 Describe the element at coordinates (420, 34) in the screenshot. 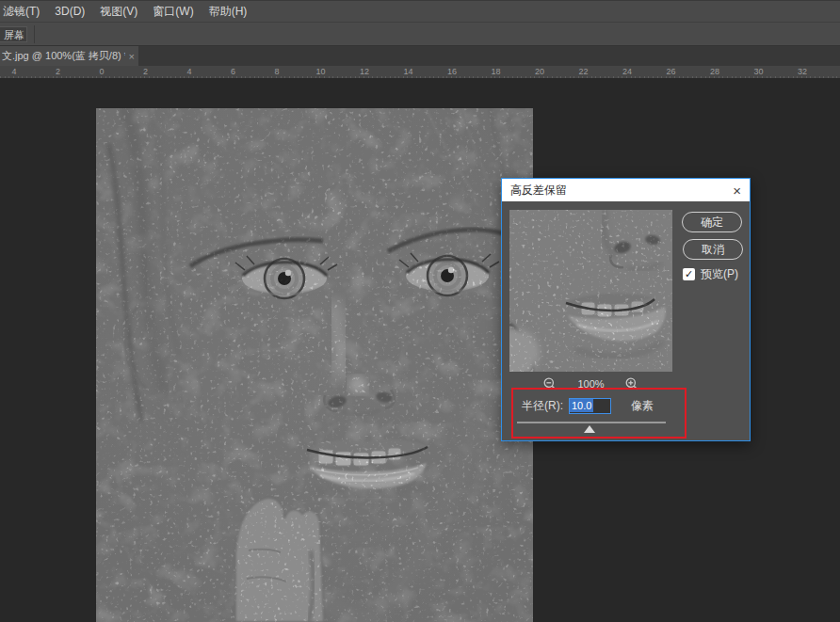

I see `options-toolbar: 屏幕` at that location.